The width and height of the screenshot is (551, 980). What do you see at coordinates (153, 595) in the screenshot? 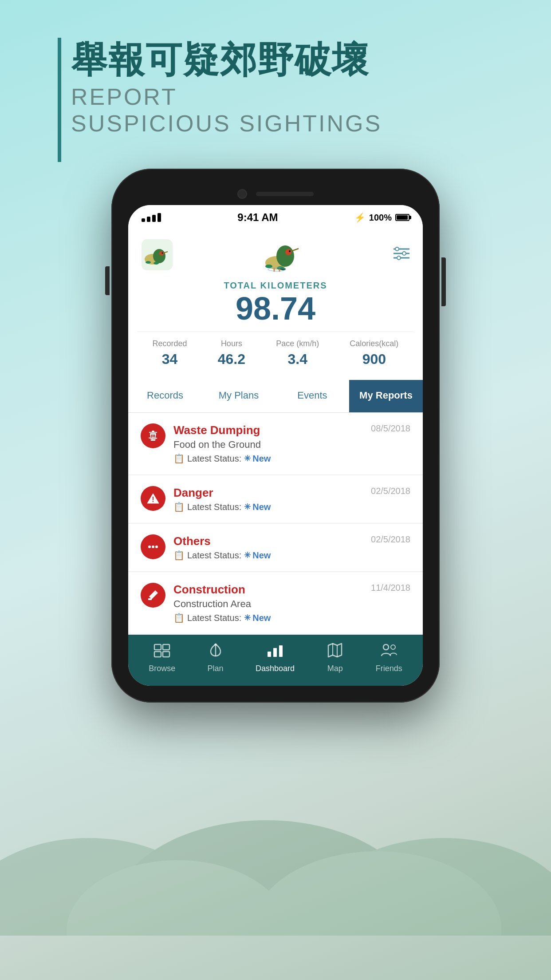
I see `construction-icon-svg` at bounding box center [153, 595].